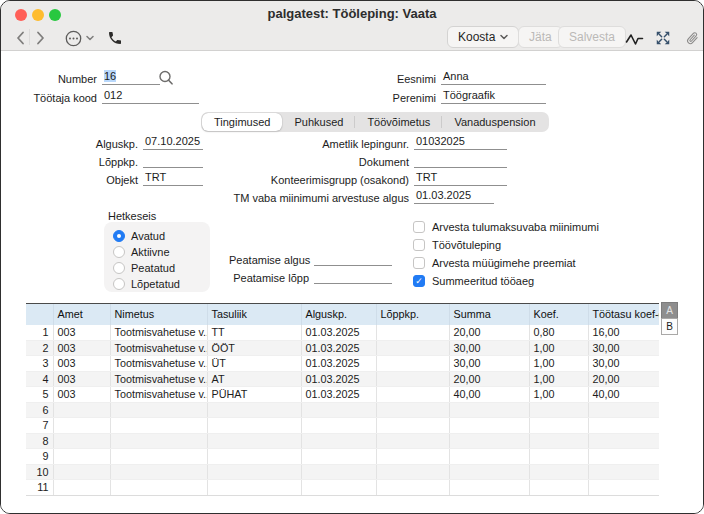 This screenshot has height=514, width=704. Describe the element at coordinates (489, 314) in the screenshot. I see `column-header: Summa` at that location.